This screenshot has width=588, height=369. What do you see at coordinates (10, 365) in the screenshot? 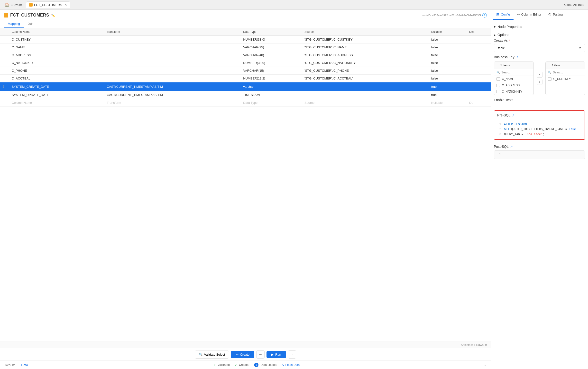
I see `results-tab: Results` at bounding box center [10, 365].